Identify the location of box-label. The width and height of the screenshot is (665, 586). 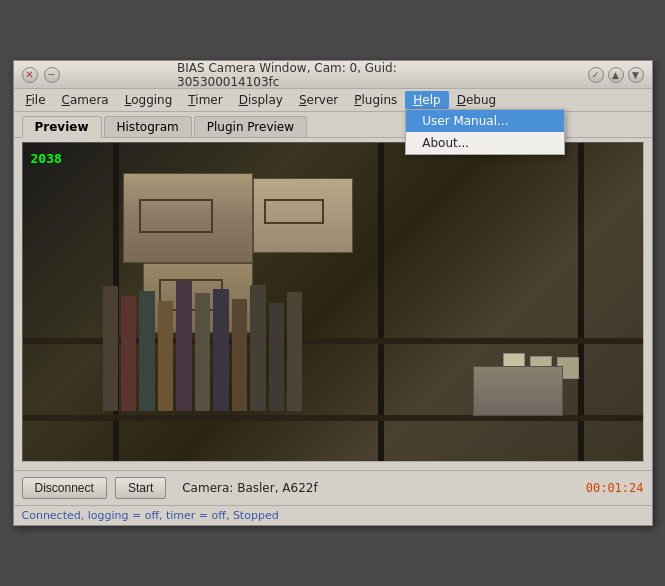
(294, 212).